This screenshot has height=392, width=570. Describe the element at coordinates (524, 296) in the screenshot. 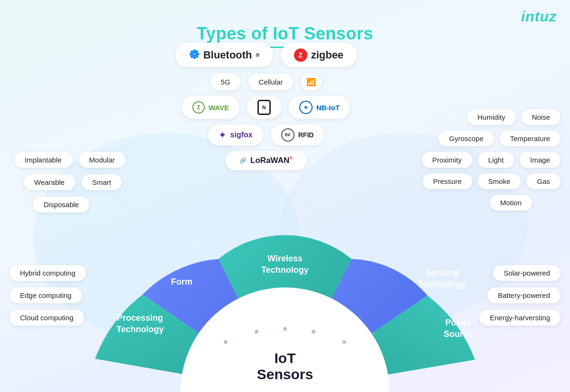

I see `battery-powered-pill: Battery-powered` at that location.